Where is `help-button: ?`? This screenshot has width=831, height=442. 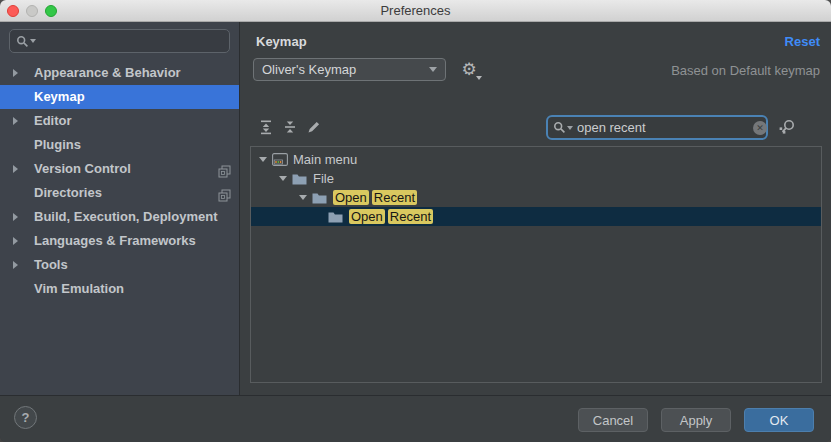
help-button: ? is located at coordinates (26, 418).